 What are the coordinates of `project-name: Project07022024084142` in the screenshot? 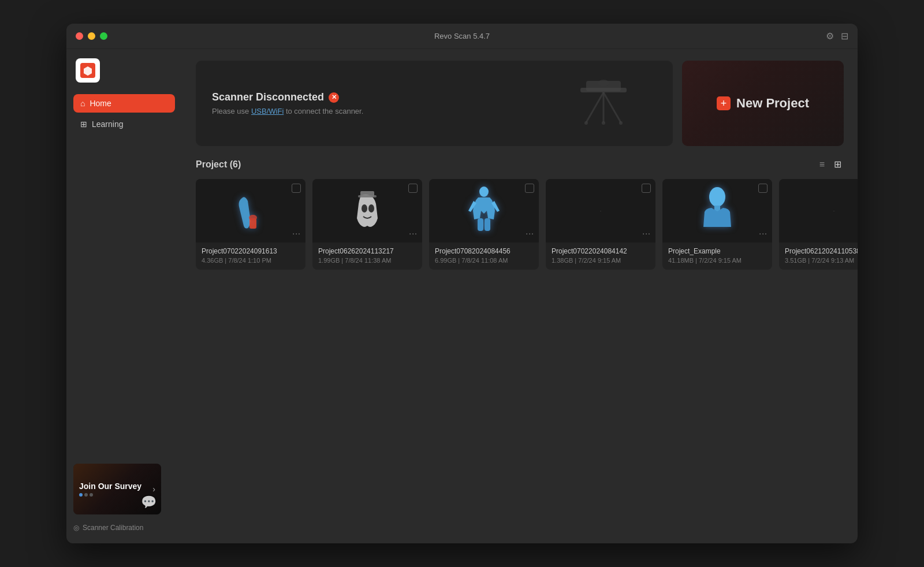 It's located at (601, 251).